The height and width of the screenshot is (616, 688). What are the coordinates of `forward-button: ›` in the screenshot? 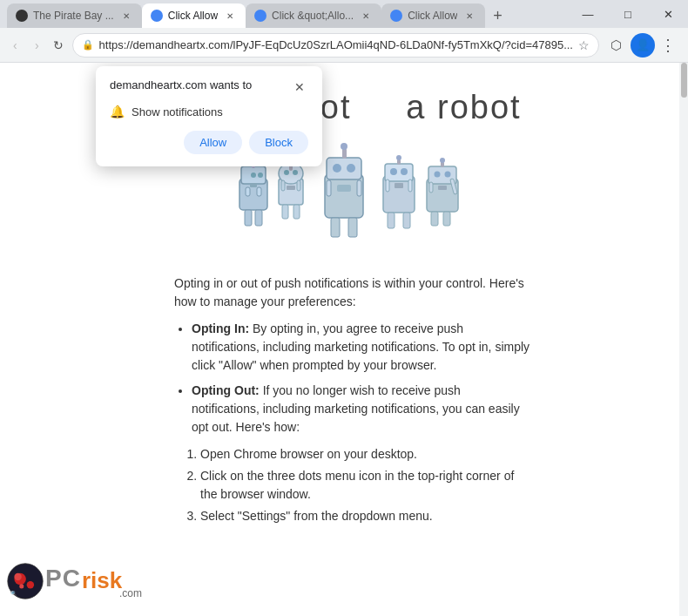 It's located at (37, 45).